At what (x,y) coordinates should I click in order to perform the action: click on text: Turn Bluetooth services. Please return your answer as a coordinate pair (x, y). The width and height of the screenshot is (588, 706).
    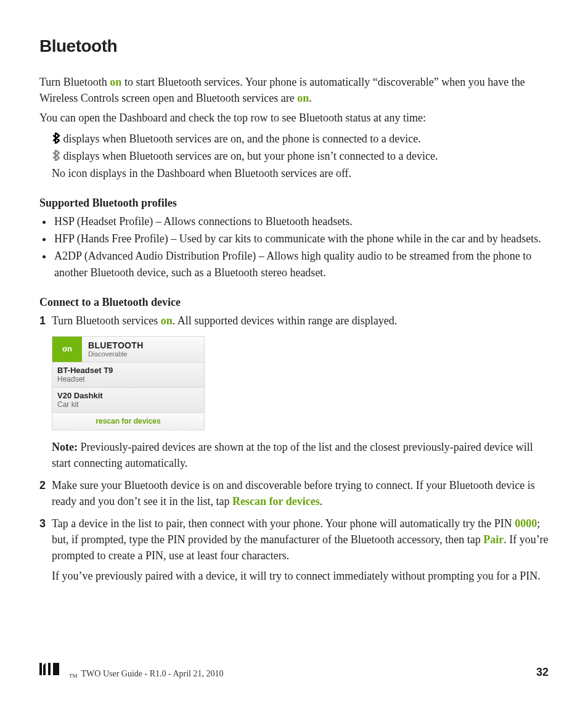
    Looking at the image, I should click on (106, 321).